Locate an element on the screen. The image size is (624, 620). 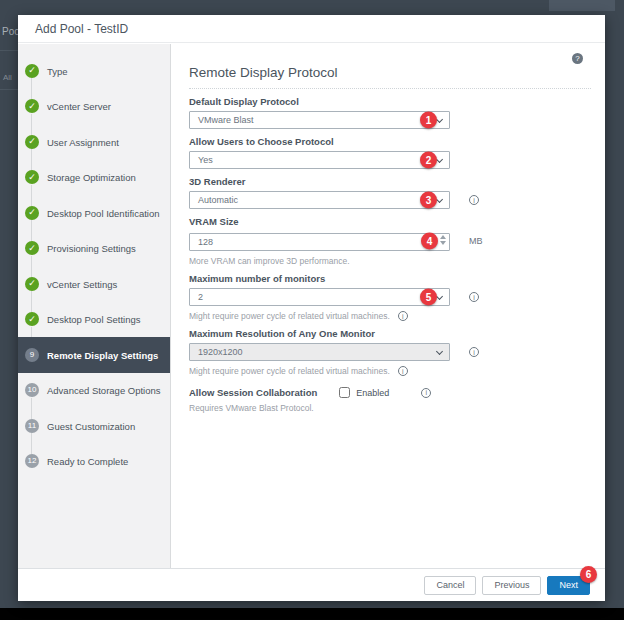
sidebar-step-user-assignment: ✓User Assignment is located at coordinates (94, 142).